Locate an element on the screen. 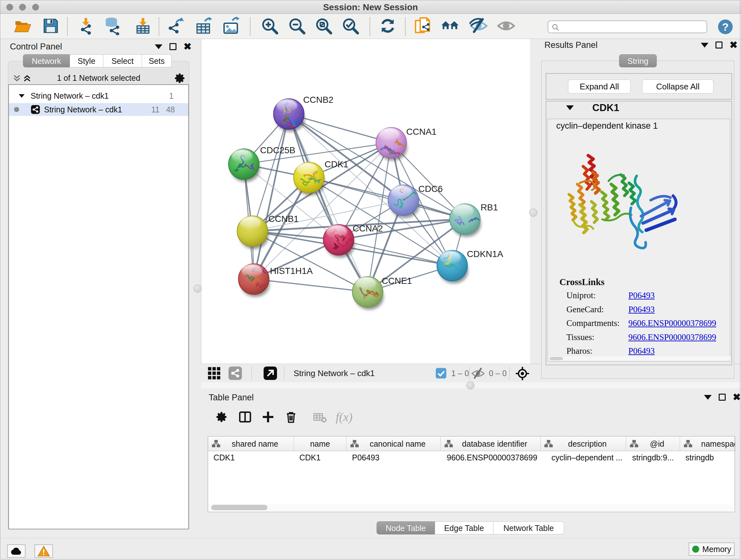  svg-text: CDC25B is located at coordinates (277, 150).